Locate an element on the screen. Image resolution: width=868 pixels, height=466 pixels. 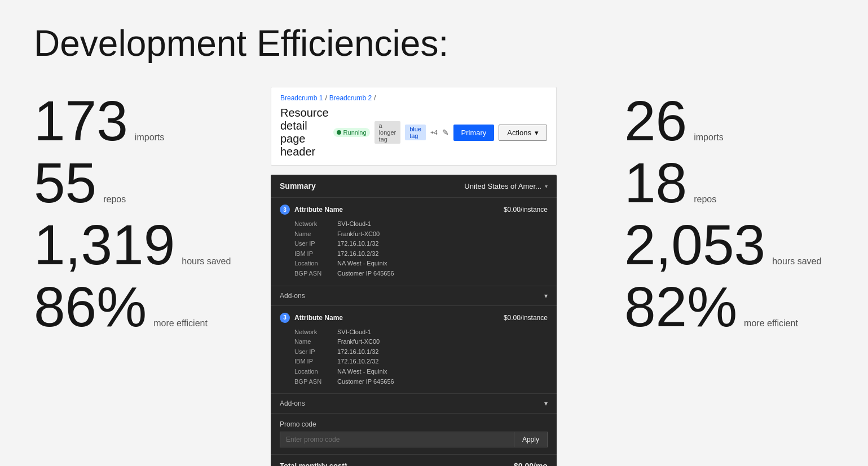
primary-button: Primary is located at coordinates (474, 133).